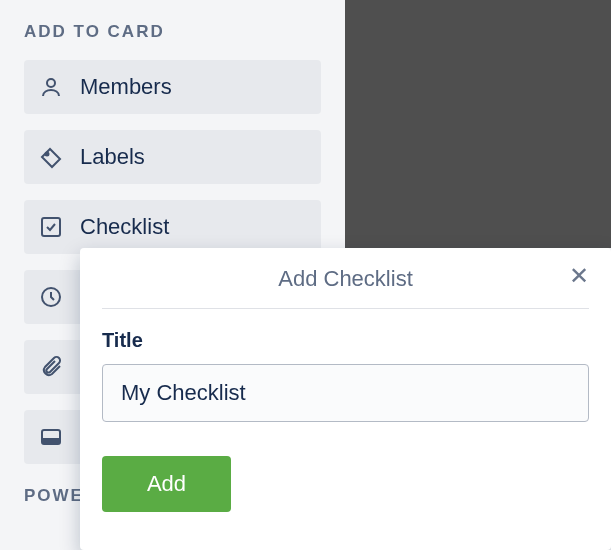 Image resolution: width=611 pixels, height=550 pixels. Describe the element at coordinates (346, 340) in the screenshot. I see `title-field-label: Title` at that location.